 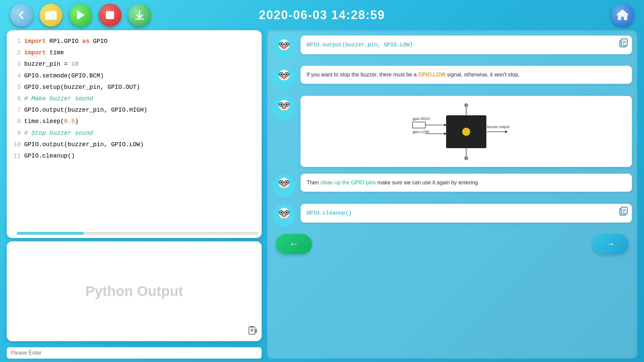 I want to click on chat-message-2: If you want to stop the buzzer, there mu…, so click(x=452, y=77).